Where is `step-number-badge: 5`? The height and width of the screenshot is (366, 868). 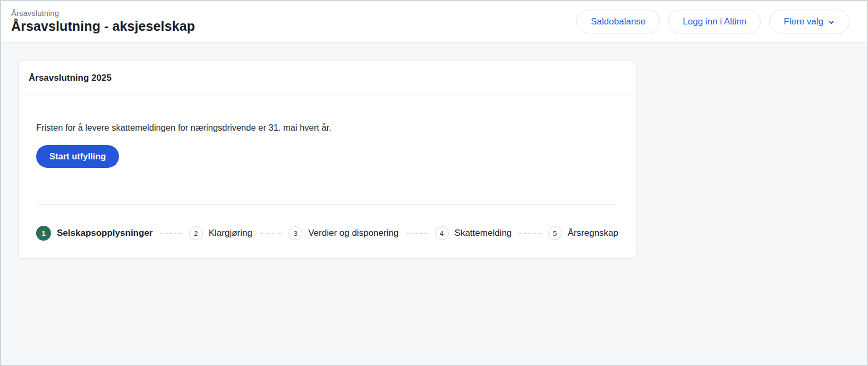
step-number-badge: 5 is located at coordinates (555, 233).